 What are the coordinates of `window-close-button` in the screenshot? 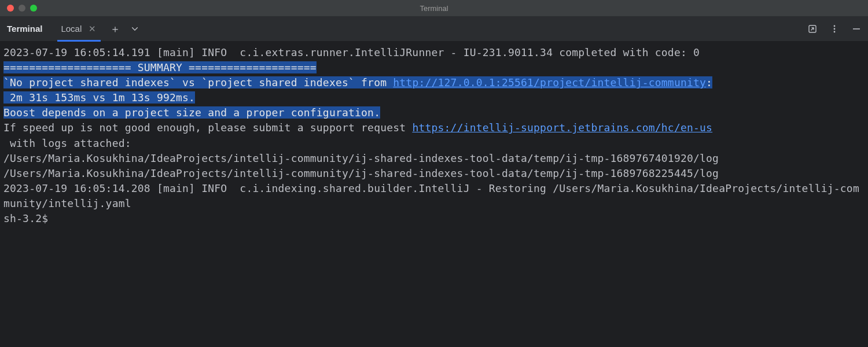 It's located at (10, 8).